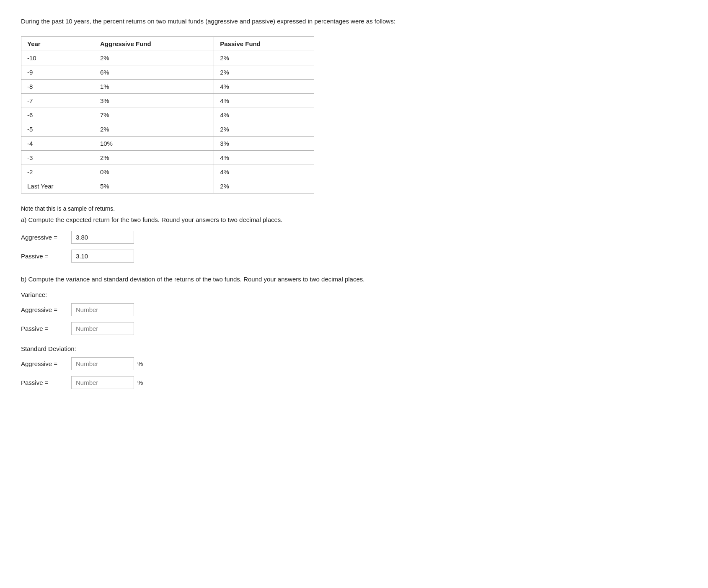 Image resolution: width=708 pixels, height=588 pixels. Describe the element at coordinates (168, 143) in the screenshot. I see `table-row: -410%3%` at that location.